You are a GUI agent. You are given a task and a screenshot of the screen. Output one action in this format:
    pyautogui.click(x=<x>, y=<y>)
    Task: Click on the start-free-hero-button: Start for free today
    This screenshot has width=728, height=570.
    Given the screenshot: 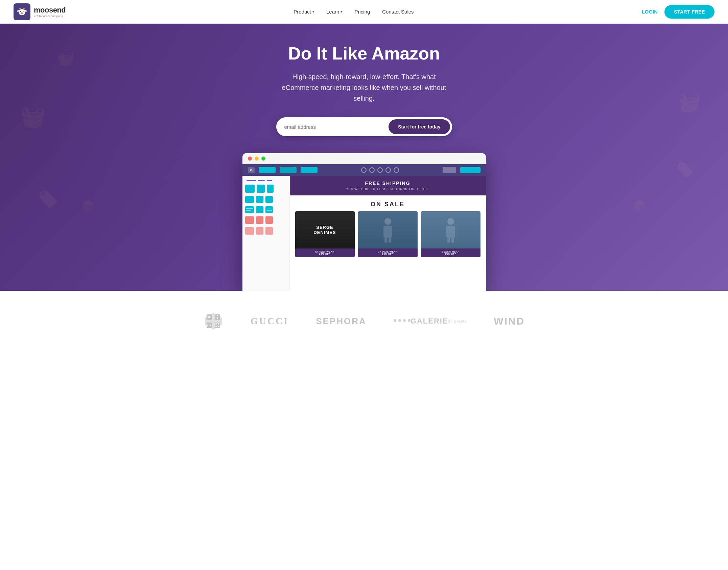 What is the action you would take?
    pyautogui.click(x=419, y=127)
    